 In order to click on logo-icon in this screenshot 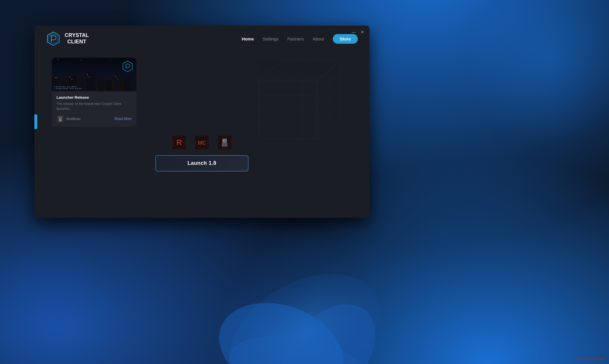, I will do `click(53, 39)`.